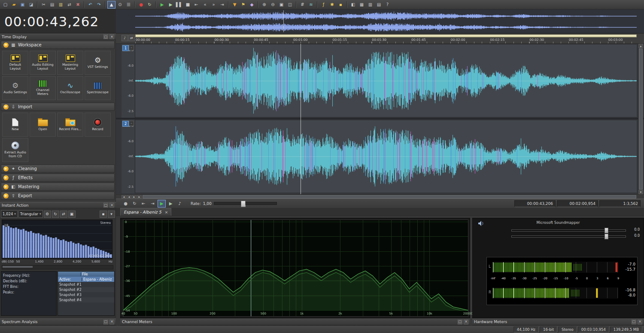  Describe the element at coordinates (70, 5) in the screenshot. I see `mix-icon: ⇄` at that location.